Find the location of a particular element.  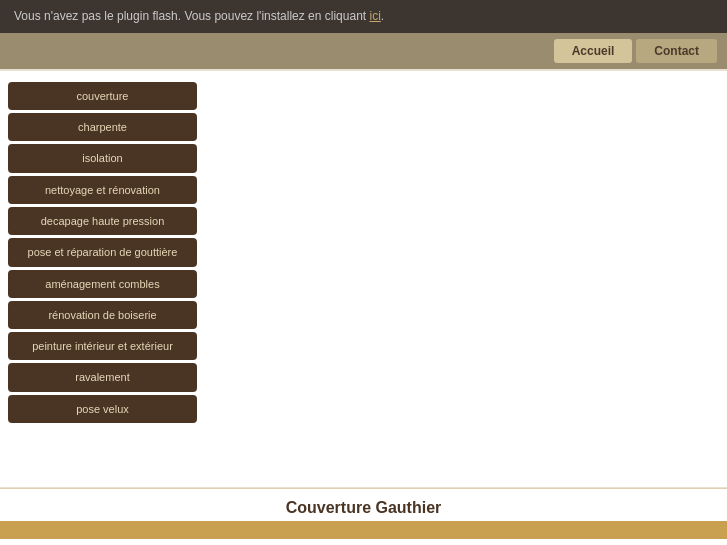

sidebar-item-boiserie: rénovation de boiserie is located at coordinates (102, 315).